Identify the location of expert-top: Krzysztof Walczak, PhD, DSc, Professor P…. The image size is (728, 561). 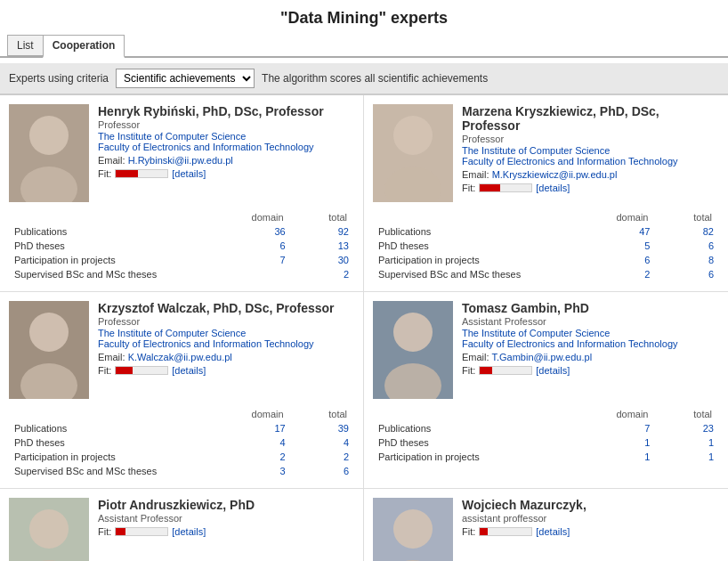
(182, 350).